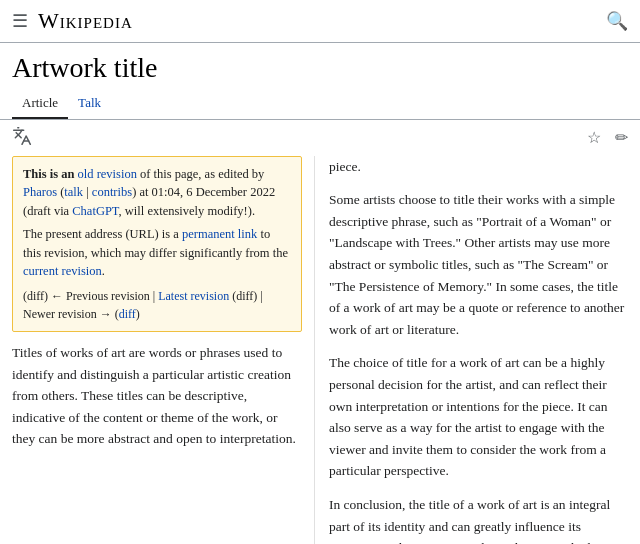 The height and width of the screenshot is (544, 640). I want to click on wikipedia-wordmark: Wikipedia, so click(86, 20).